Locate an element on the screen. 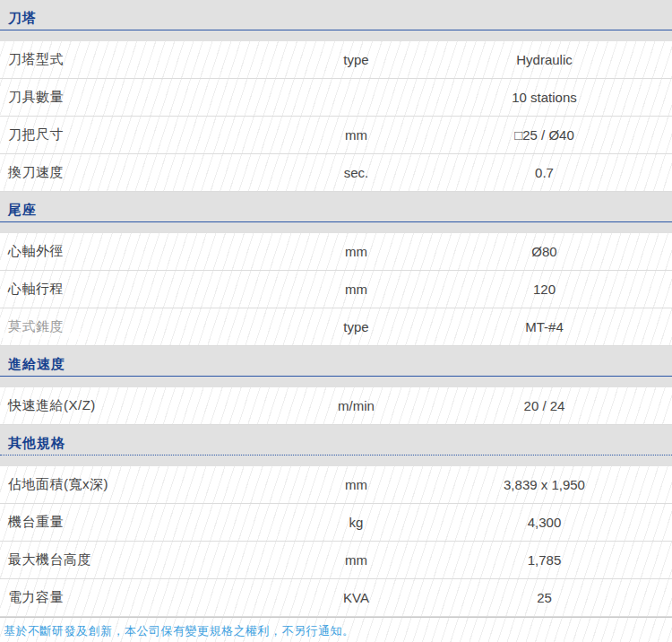 This screenshot has width=672, height=642. spec-label: 快速進給(X/Z) is located at coordinates (148, 405).